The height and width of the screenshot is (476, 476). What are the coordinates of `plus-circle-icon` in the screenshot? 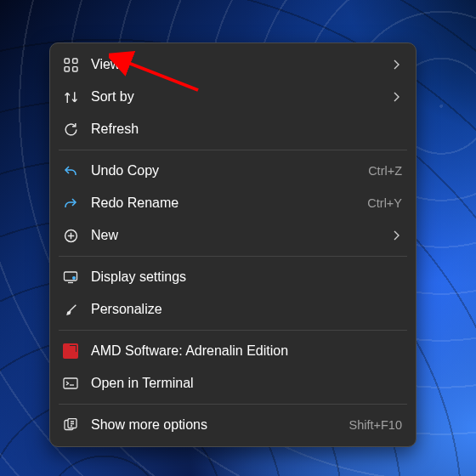 It's located at (71, 235).